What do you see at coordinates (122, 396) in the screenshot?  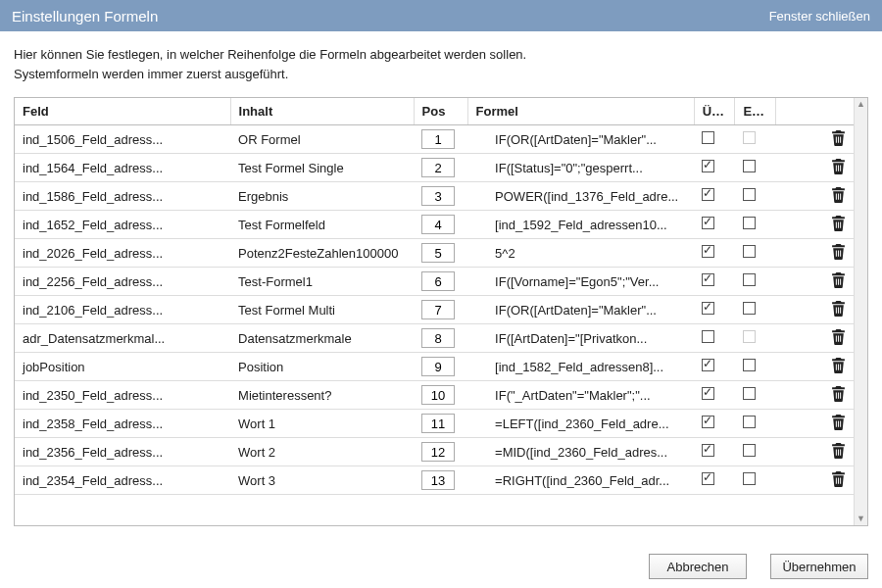 I see `cell-feld: ind_2350_Feld_adress...` at bounding box center [122, 396].